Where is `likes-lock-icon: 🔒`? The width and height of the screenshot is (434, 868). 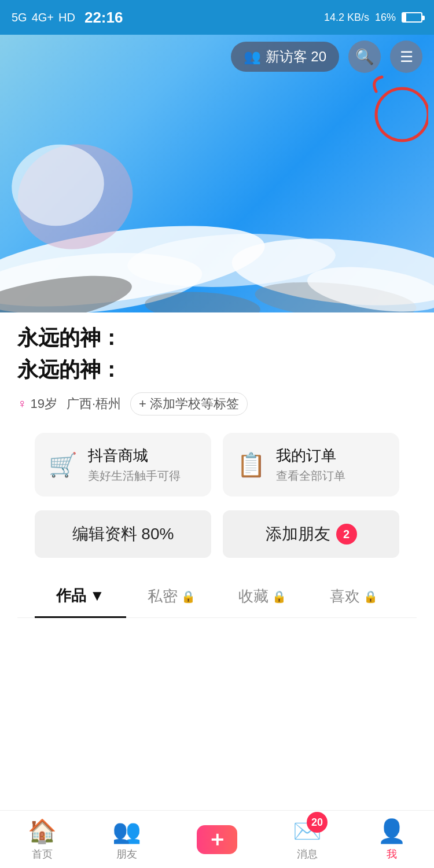 likes-lock-icon: 🔒 is located at coordinates (370, 597).